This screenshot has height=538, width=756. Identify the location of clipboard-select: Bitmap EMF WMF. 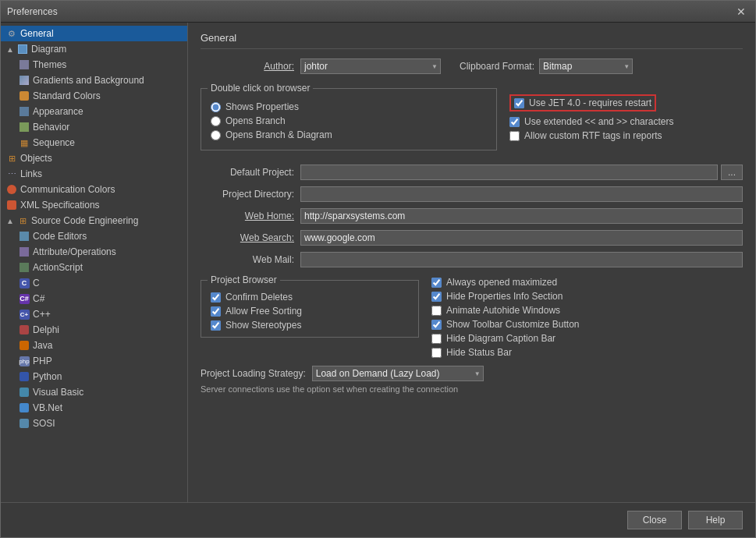
(586, 66).